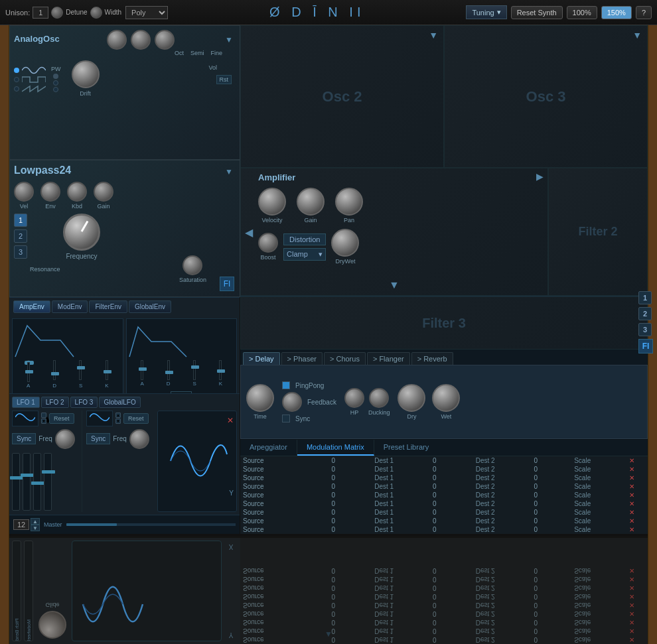 The image size is (657, 644). What do you see at coordinates (96, 13) in the screenshot?
I see `width-knob` at bounding box center [96, 13].